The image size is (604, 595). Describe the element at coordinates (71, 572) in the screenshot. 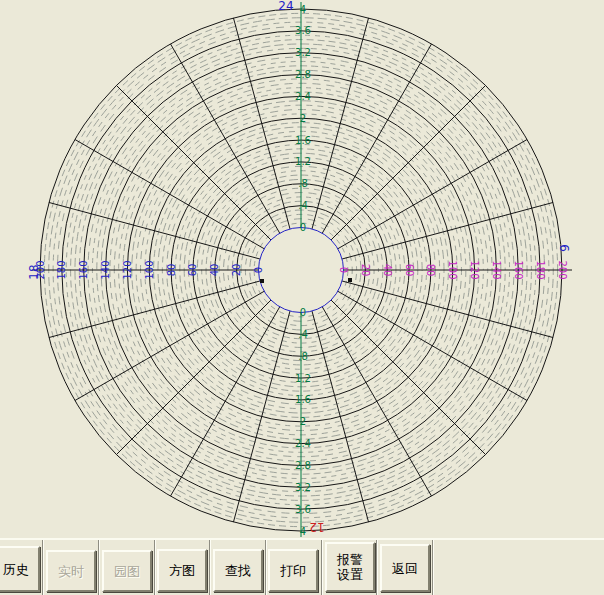

I see `button-label-row: 实时` at that location.